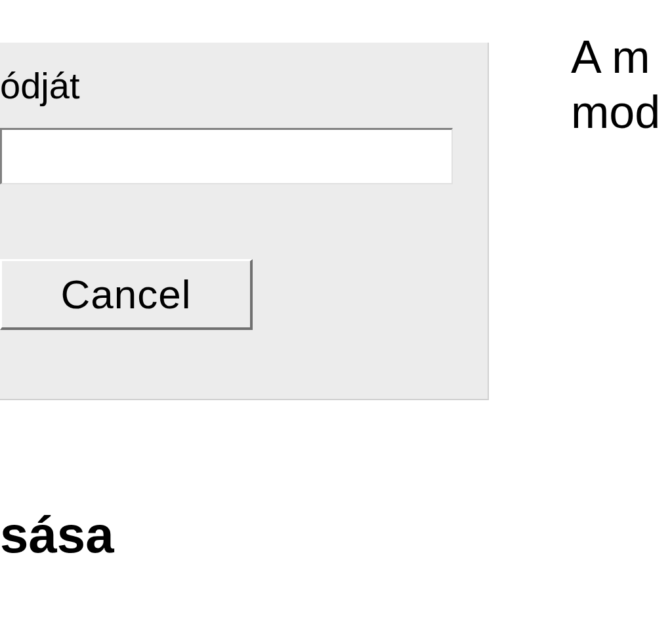 The image size is (672, 637). Describe the element at coordinates (57, 535) in the screenshot. I see `section-heading: sása` at that location.